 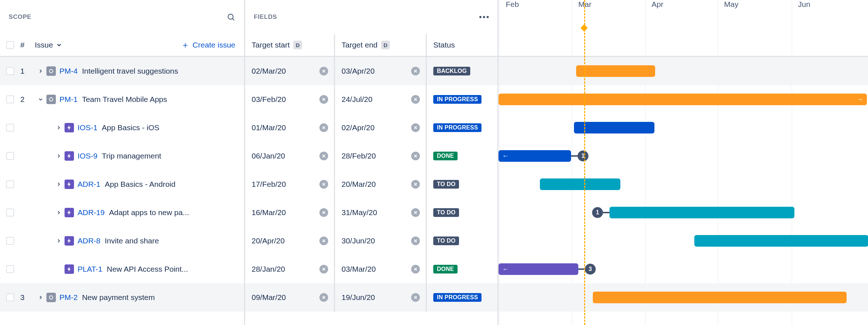 I want to click on select-all-checkbox, so click(x=10, y=45).